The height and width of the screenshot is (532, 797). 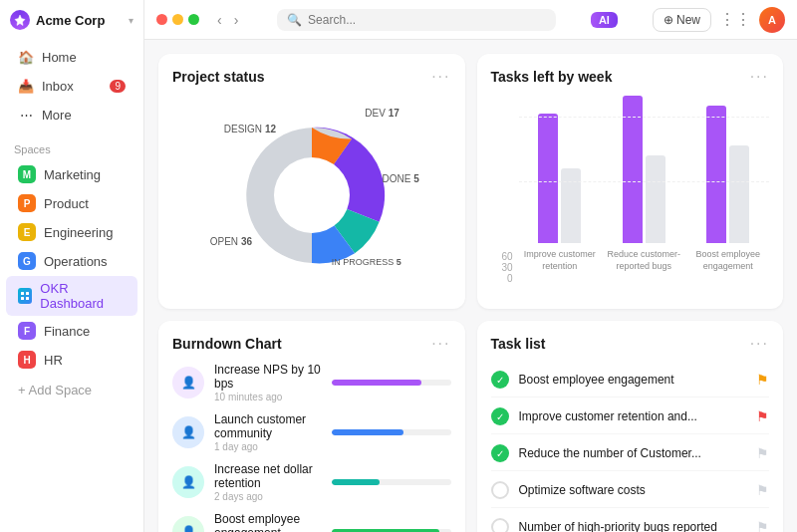 What do you see at coordinates (631, 416) in the screenshot?
I see `task-item-2: ✓ Improve customer retention and... ⚑` at bounding box center [631, 416].